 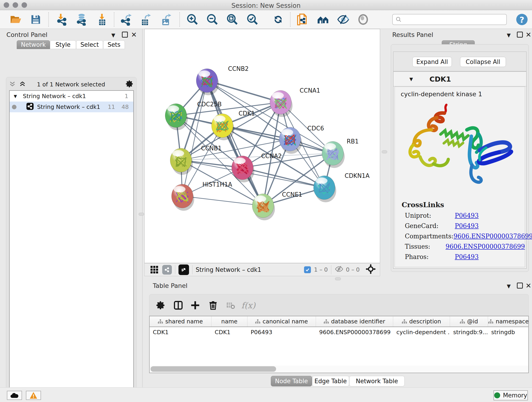 What do you see at coordinates (377, 381) in the screenshot?
I see `tab-network-table: Network Table` at bounding box center [377, 381].